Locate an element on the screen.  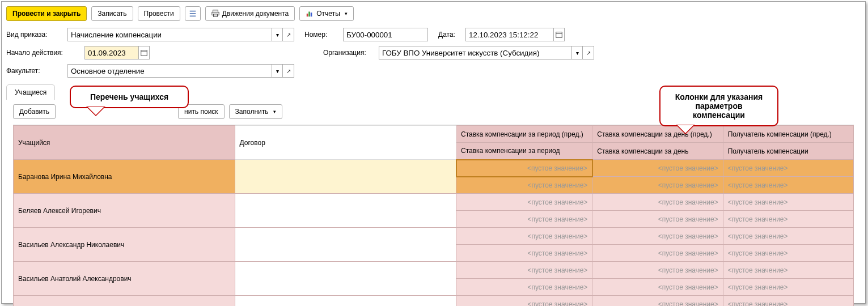
org-input is located at coordinates (475, 53).